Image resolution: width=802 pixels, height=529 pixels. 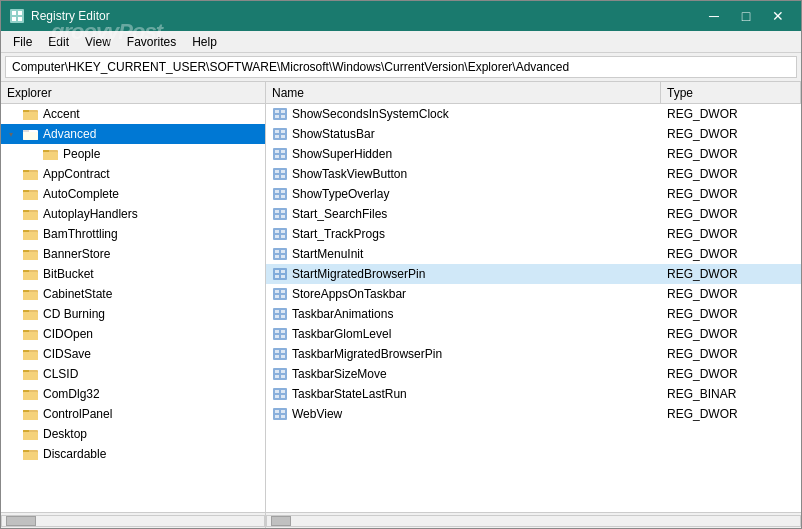 What do you see at coordinates (534, 114) in the screenshot?
I see `list-row: ShowSecondsInSystemClockREG_DWOR` at bounding box center [534, 114].